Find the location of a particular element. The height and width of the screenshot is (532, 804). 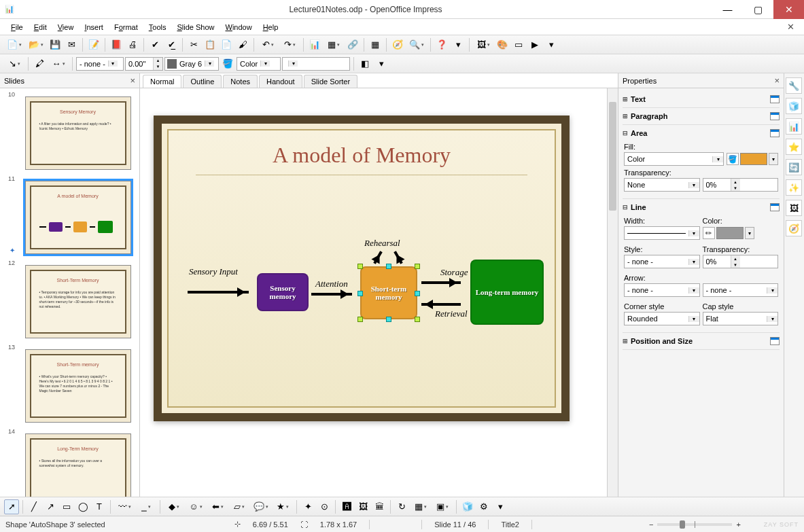

connector-tool: ⎯ is located at coordinates (146, 507).